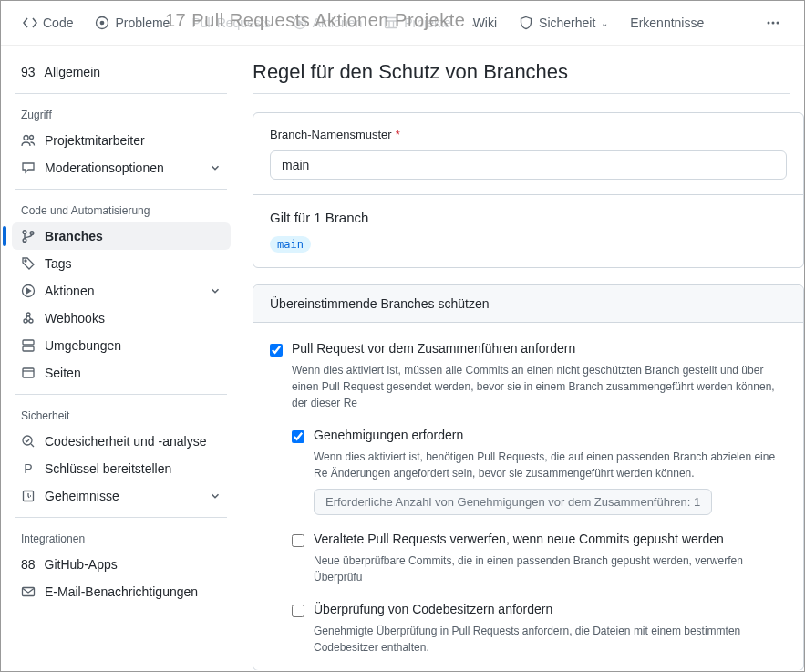 Image resolution: width=805 pixels, height=672 pixels. What do you see at coordinates (121, 168) in the screenshot?
I see `sidebar-item-moderation: Moderationsoptionen` at bounding box center [121, 168].